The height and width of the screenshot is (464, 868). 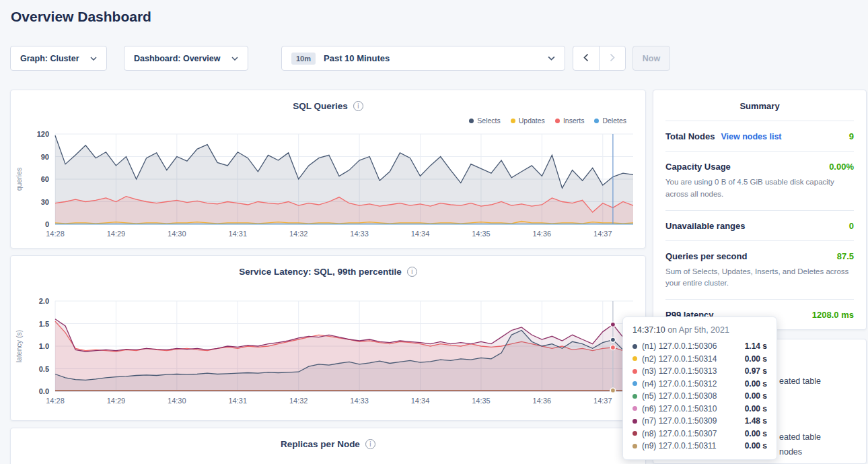 What do you see at coordinates (484, 121) in the screenshot?
I see `legend-item-selects: Selects` at bounding box center [484, 121].